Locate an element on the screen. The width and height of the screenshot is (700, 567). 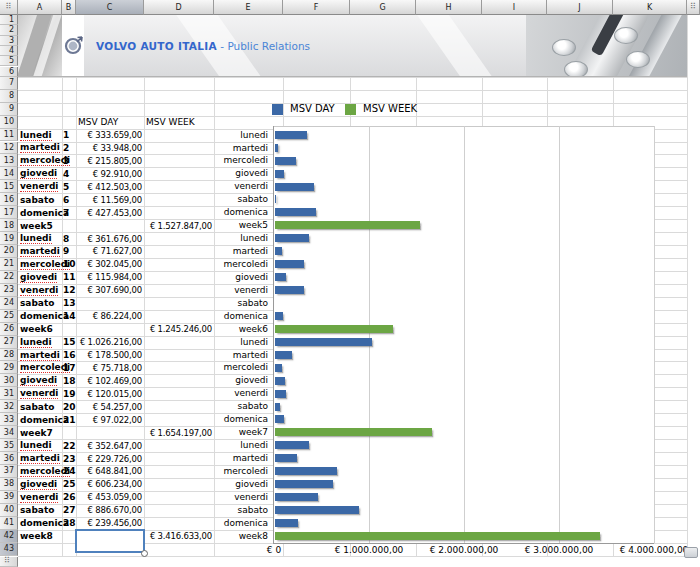
row-header-2: 2 is located at coordinates (9, 30).